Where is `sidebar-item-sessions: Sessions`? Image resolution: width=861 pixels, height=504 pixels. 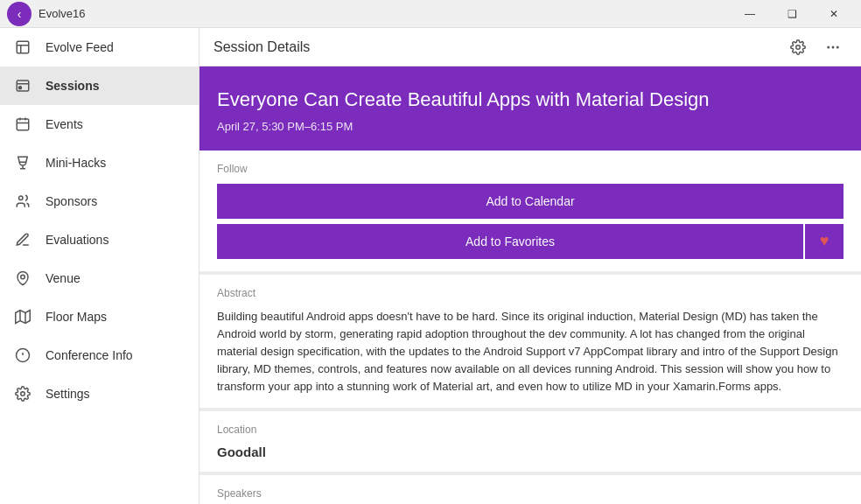 sidebar-item-sessions: Sessions is located at coordinates (100, 86).